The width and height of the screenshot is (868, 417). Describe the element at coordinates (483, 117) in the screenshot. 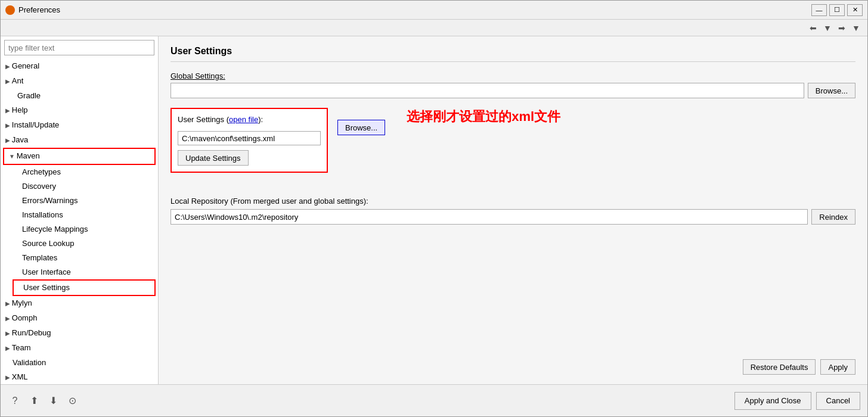

I see `annotation-text: 选择刚才设置过的xml文件` at that location.